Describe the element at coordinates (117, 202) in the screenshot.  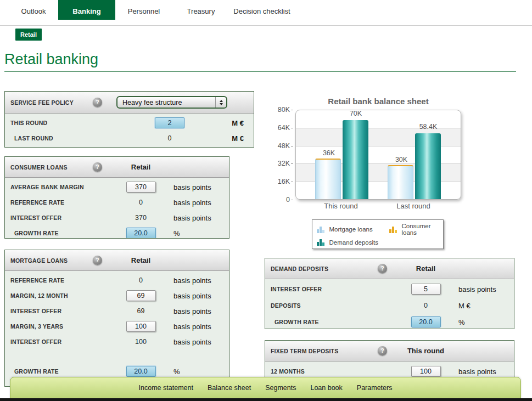
I see `table-row: REFERENCE RATE 0 basis points` at that location.